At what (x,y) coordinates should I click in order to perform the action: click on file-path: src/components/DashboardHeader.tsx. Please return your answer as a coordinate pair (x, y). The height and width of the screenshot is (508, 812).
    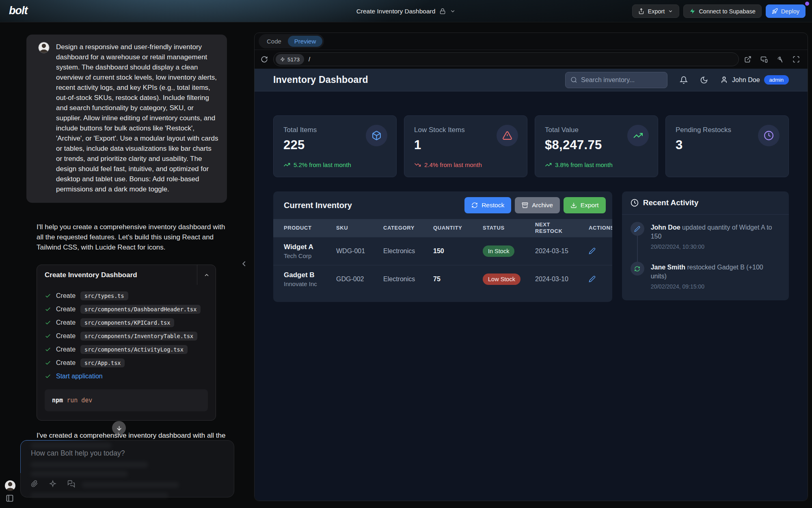
    Looking at the image, I should click on (140, 309).